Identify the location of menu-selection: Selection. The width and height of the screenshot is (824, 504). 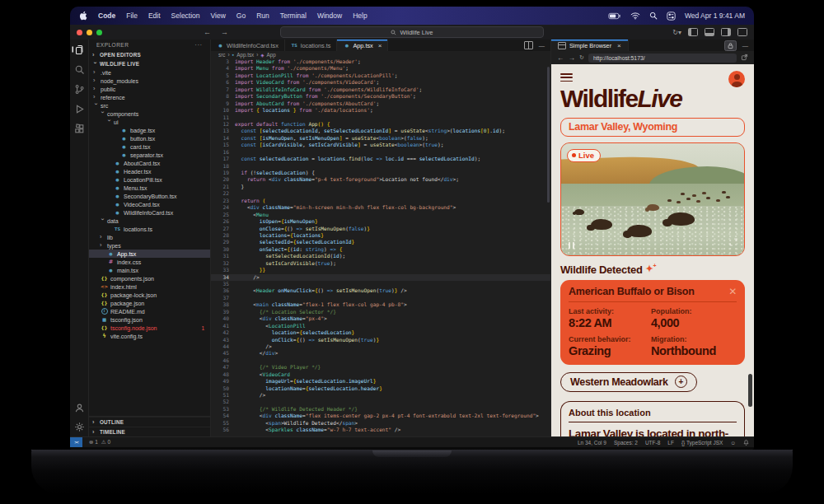
(186, 16).